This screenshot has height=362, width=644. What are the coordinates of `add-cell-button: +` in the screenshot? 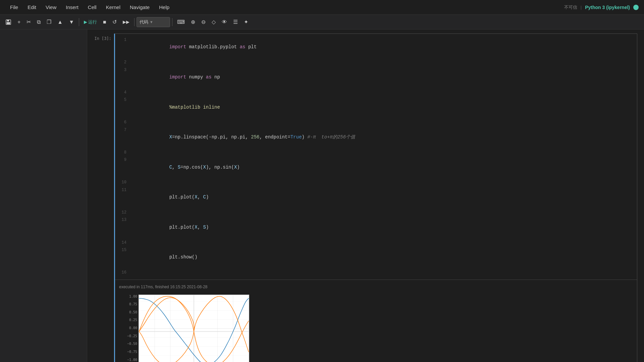 It's located at (19, 22).